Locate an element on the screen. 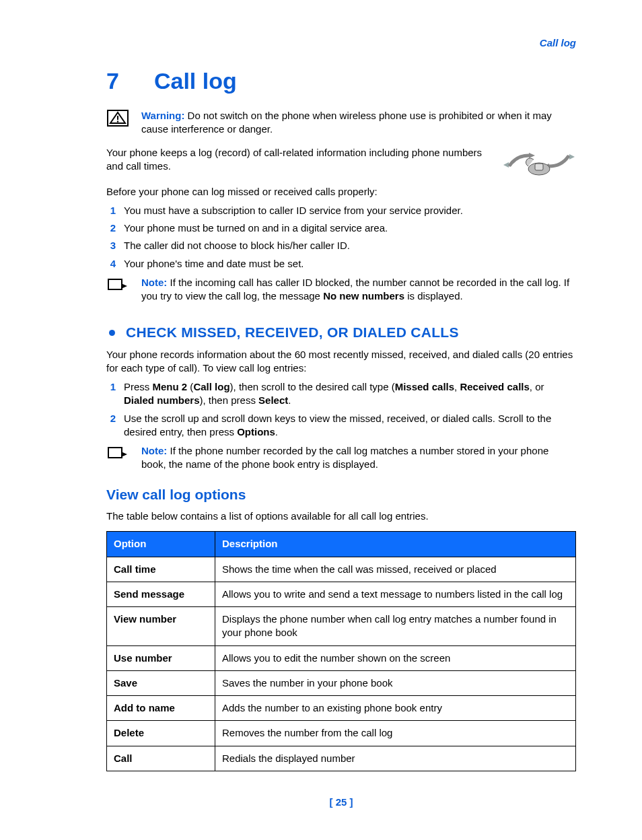  bold-text: Options is located at coordinates (256, 432).